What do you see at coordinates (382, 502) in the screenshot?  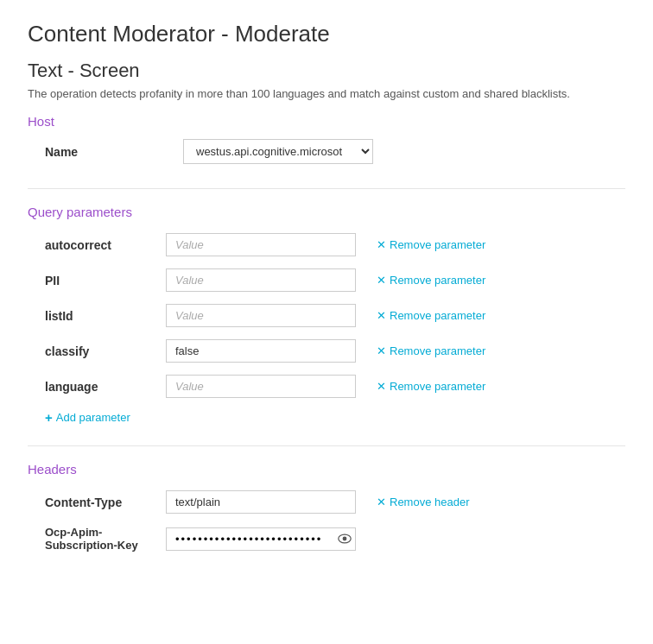 I see `x-icon-content-type: ✕` at bounding box center [382, 502].